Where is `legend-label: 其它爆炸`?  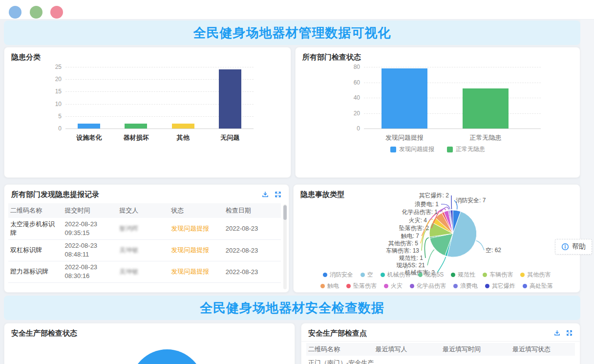 legend-label: 其它爆炸 is located at coordinates (504, 286).